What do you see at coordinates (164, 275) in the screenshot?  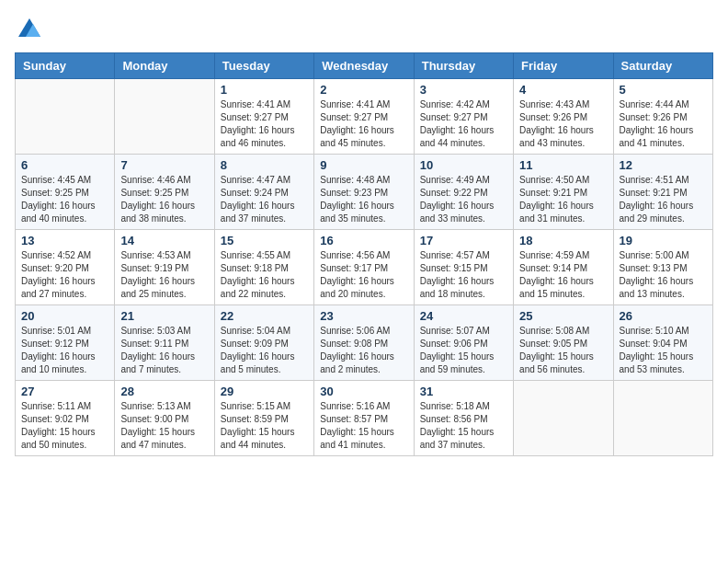 I see `day-info: Sunrise: 4:53 AMSunset: 9:19 PMDaylight:…` at bounding box center [164, 275].